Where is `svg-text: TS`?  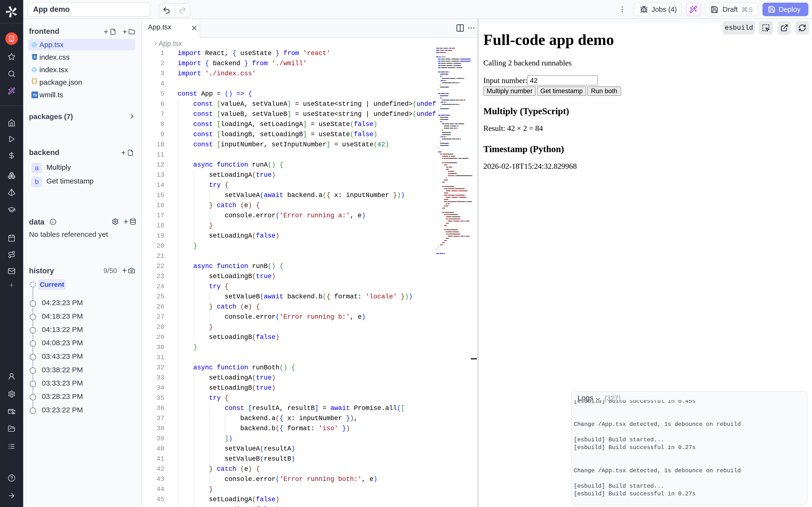 svg-text: TS is located at coordinates (35, 95).